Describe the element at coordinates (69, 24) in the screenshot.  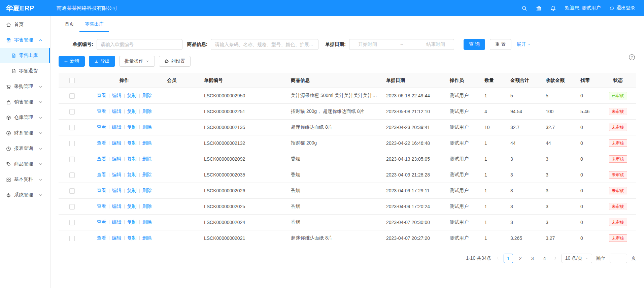
I see `tab-home: 首页` at that location.